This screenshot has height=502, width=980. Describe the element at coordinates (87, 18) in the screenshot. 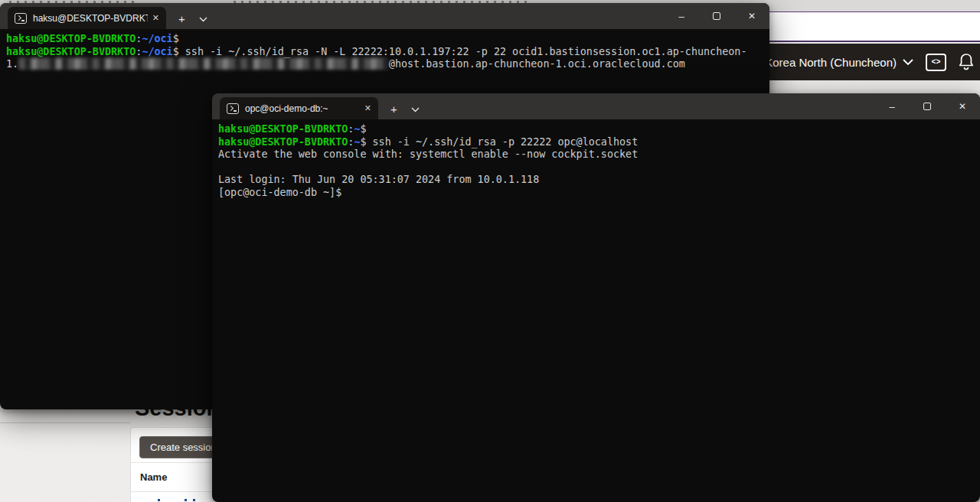

I see `terminal-tab: haksu@DESKTOP-BVDRKTO: ~ ✕` at that location.